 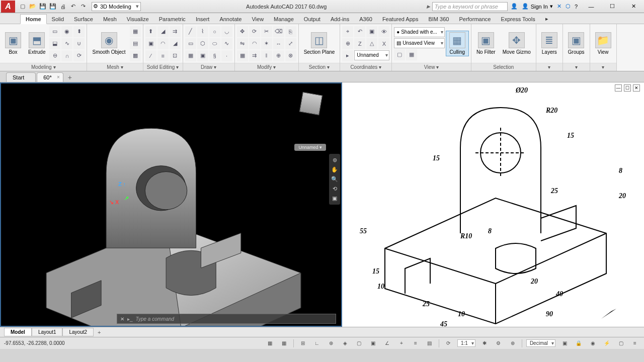 I want to click on exchange-icon: ✕, so click(x=559, y=6).